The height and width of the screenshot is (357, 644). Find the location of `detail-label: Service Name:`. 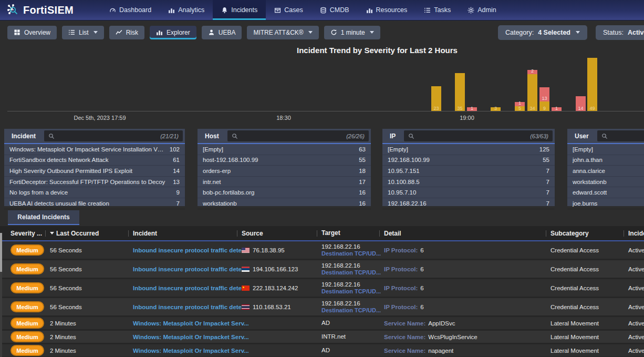

detail-label: Service Name: is located at coordinates (404, 323).